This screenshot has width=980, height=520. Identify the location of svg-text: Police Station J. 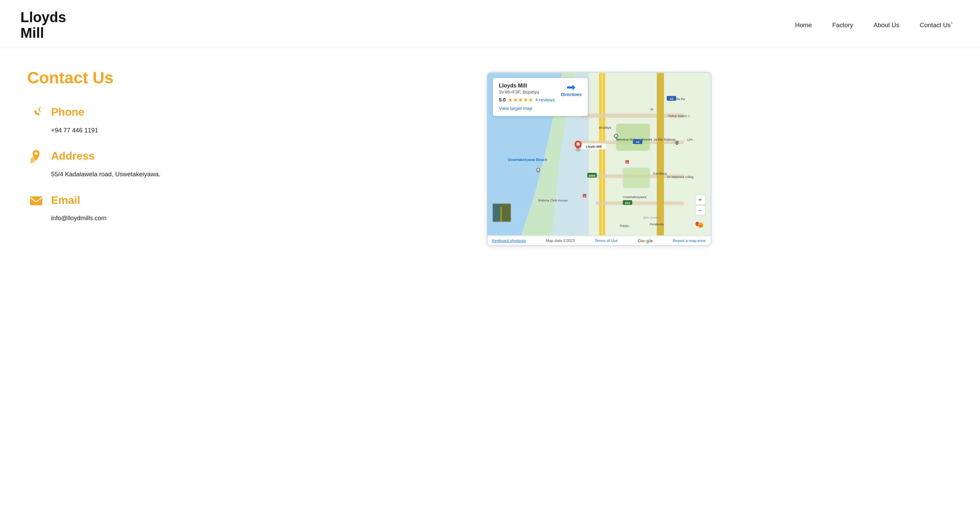
(679, 116).